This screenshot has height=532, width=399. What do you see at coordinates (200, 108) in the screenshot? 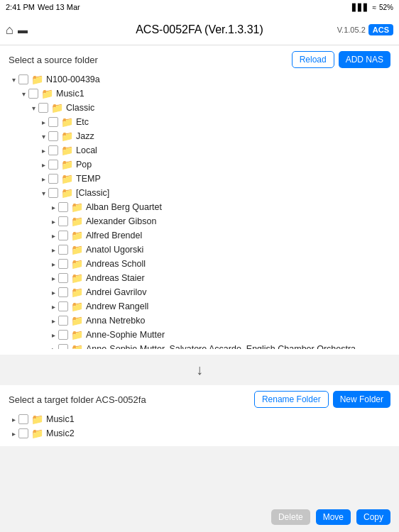
I see `tree-item: ▾📁Classic` at bounding box center [200, 108].